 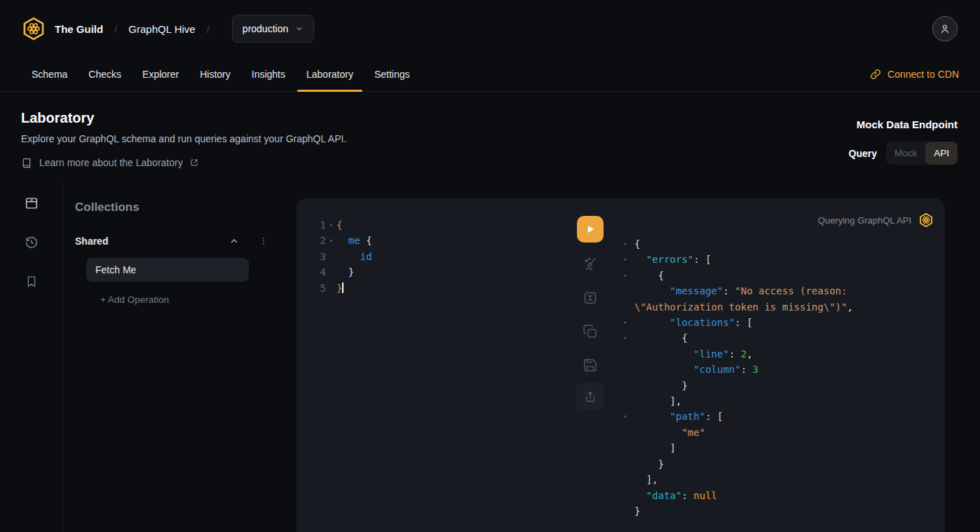 I want to click on bookmarks-icon, so click(x=32, y=282).